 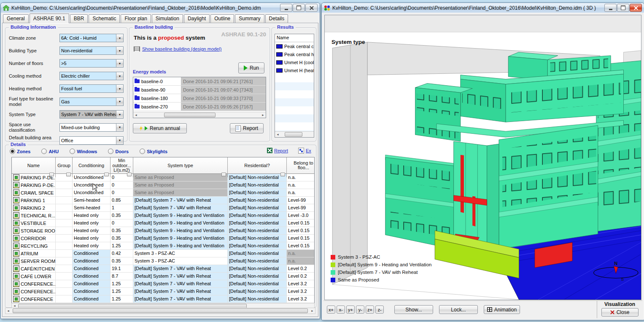 What do you see at coordinates (341, 310) in the screenshot?
I see `nav-button-x: x-` at bounding box center [341, 310].